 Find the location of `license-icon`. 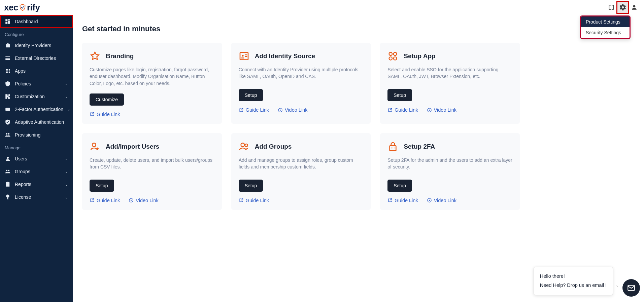

license-icon is located at coordinates (8, 197).